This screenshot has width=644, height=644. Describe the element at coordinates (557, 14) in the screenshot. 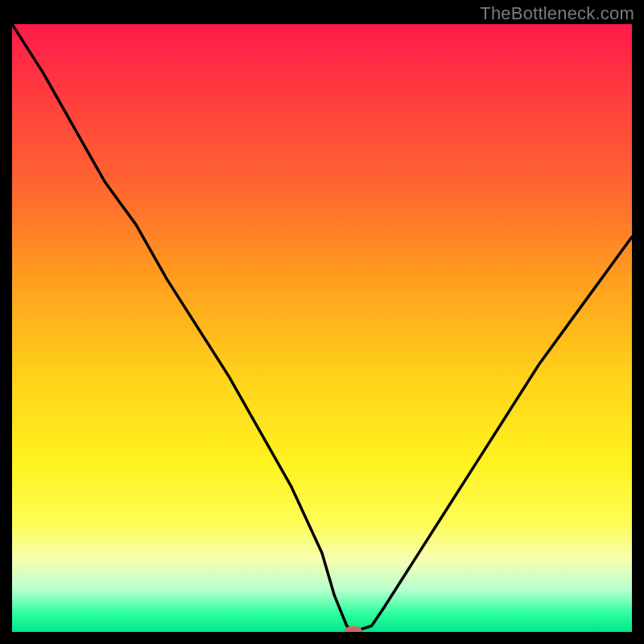

I see `watermark-text: TheBottleneck.com` at that location.